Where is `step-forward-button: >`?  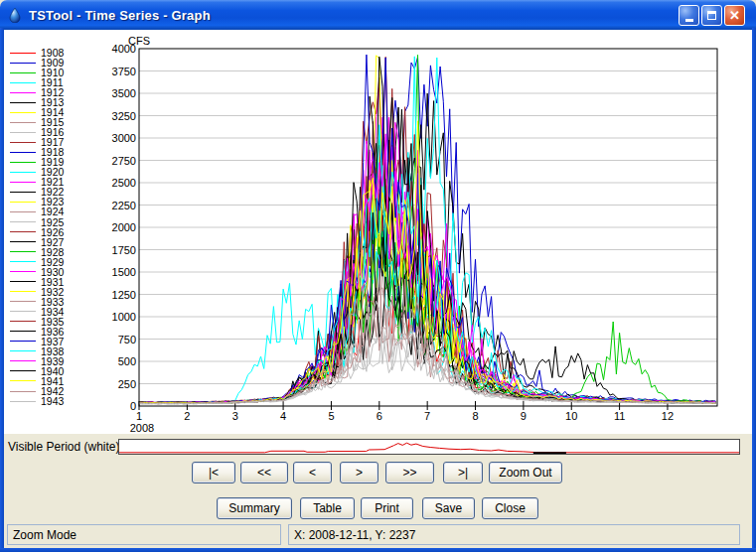 step-forward-button: > is located at coordinates (360, 473).